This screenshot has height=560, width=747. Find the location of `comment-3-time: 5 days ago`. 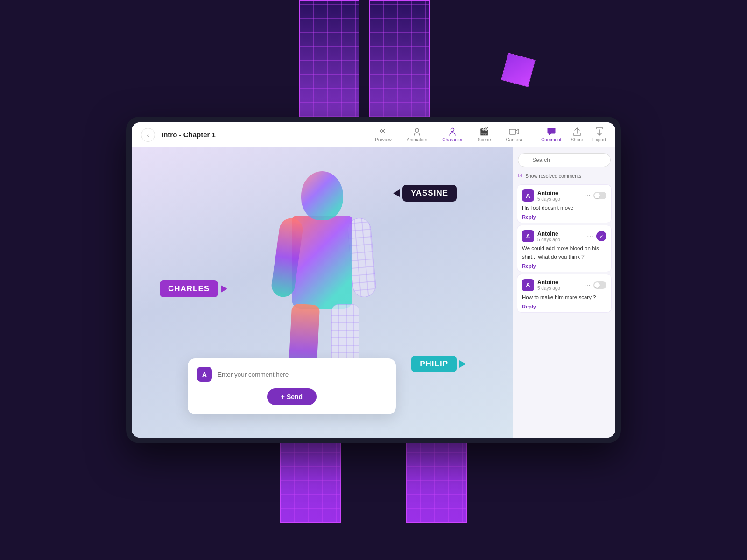

comment-3-time: 5 days ago is located at coordinates (561, 288).